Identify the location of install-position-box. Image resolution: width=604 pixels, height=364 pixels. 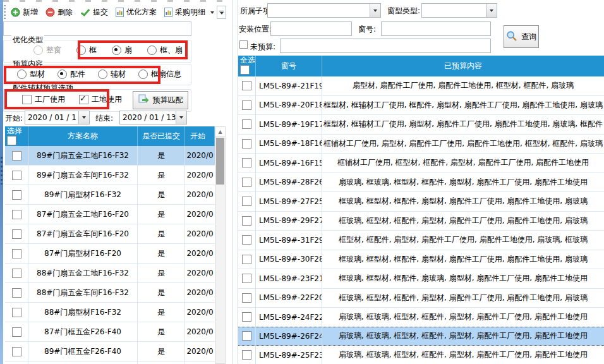
(311, 29).